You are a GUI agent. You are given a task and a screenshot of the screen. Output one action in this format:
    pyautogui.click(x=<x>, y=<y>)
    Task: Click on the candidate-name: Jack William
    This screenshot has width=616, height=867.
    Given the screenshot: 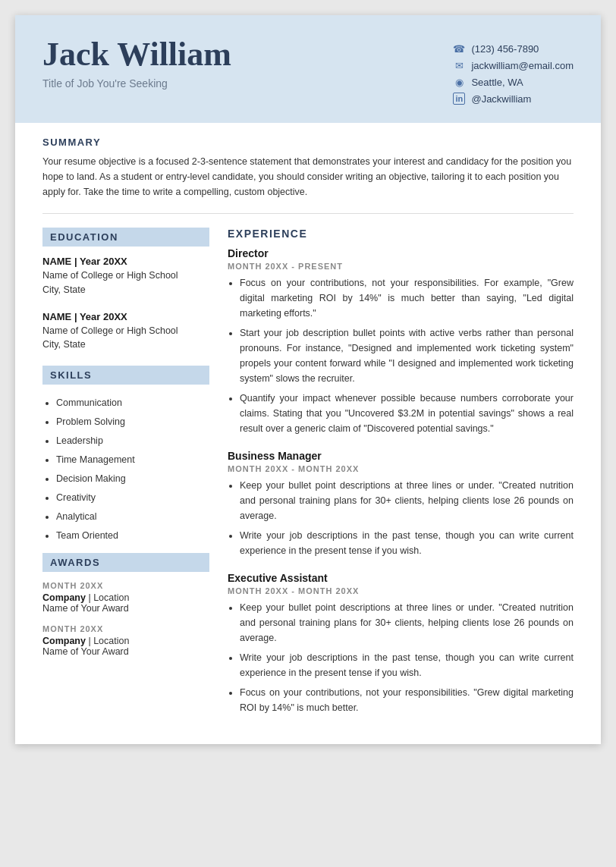 What is the action you would take?
    pyautogui.click(x=137, y=55)
    